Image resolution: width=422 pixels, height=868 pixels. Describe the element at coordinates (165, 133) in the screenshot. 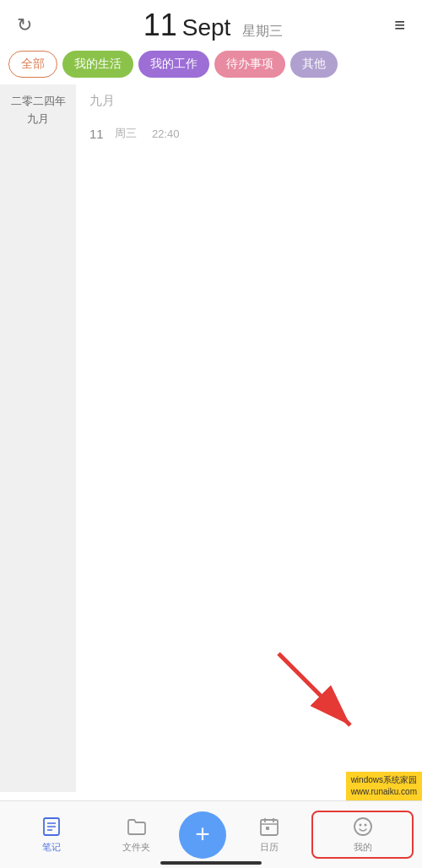

I see `day-time: 22:40` at that location.